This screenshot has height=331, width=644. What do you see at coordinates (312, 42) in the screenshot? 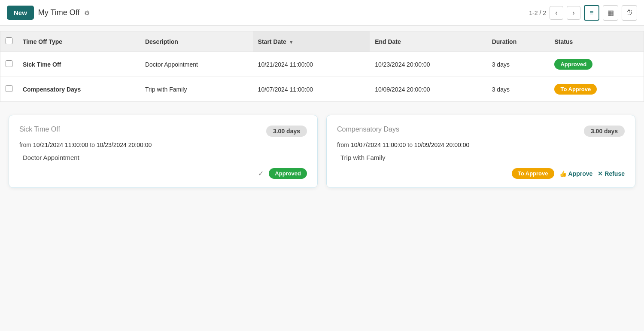
I see `col-start-date: Start Date ▾` at bounding box center [312, 42].